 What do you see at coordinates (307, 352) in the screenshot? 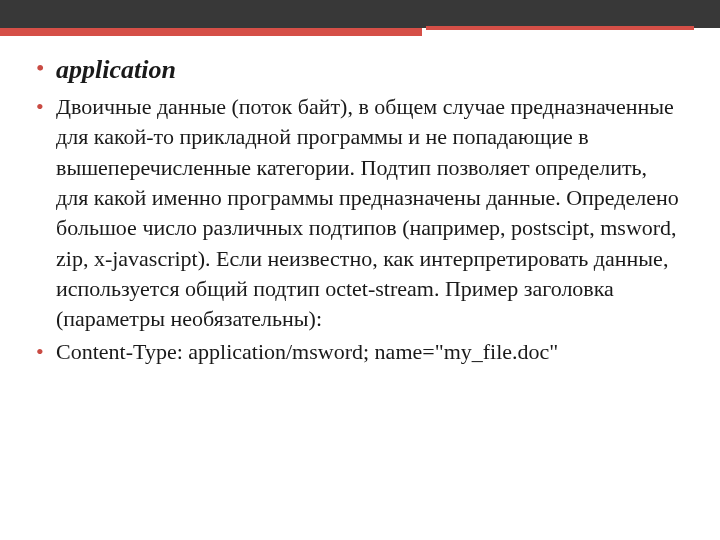
I see `example-text: Content-Type: application/msword; name="…` at bounding box center [307, 352].